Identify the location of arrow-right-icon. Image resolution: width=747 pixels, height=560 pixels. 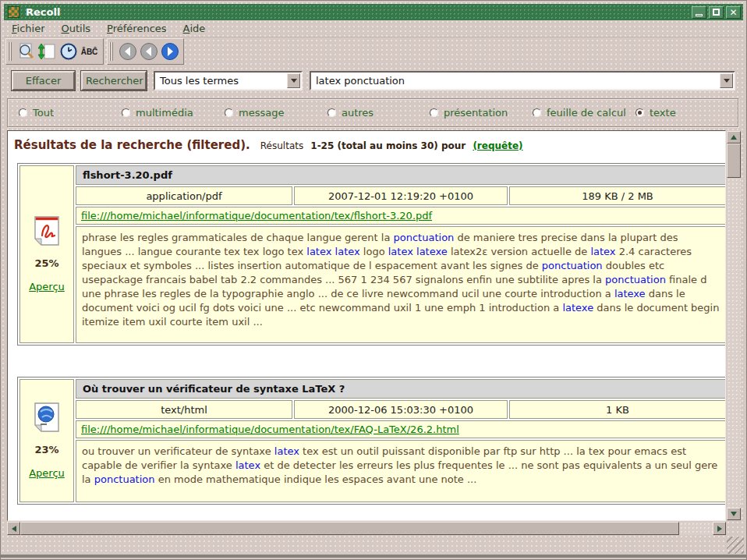
(720, 529).